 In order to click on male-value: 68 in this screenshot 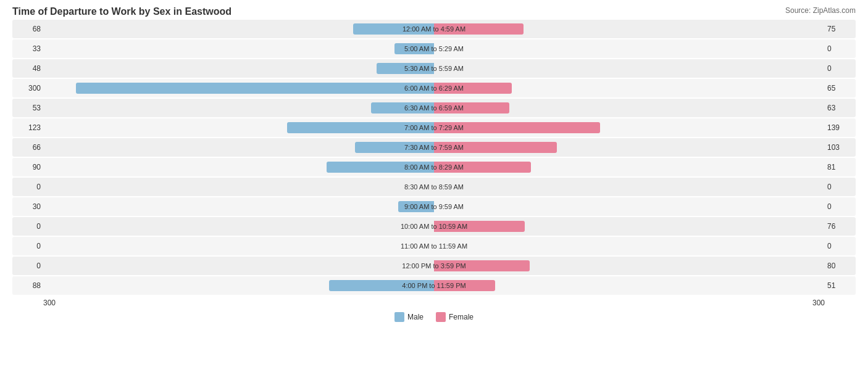, I will do `click(28, 29)`.